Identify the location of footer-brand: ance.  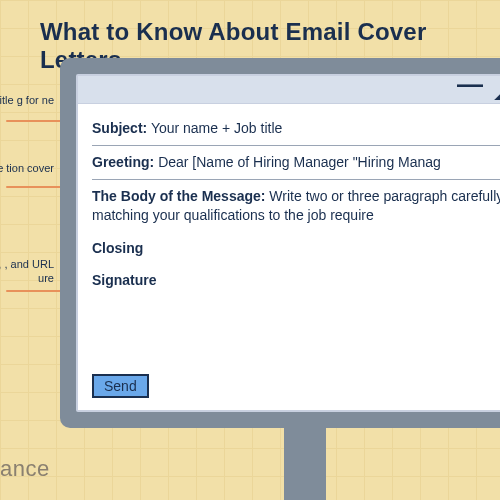
(25, 469).